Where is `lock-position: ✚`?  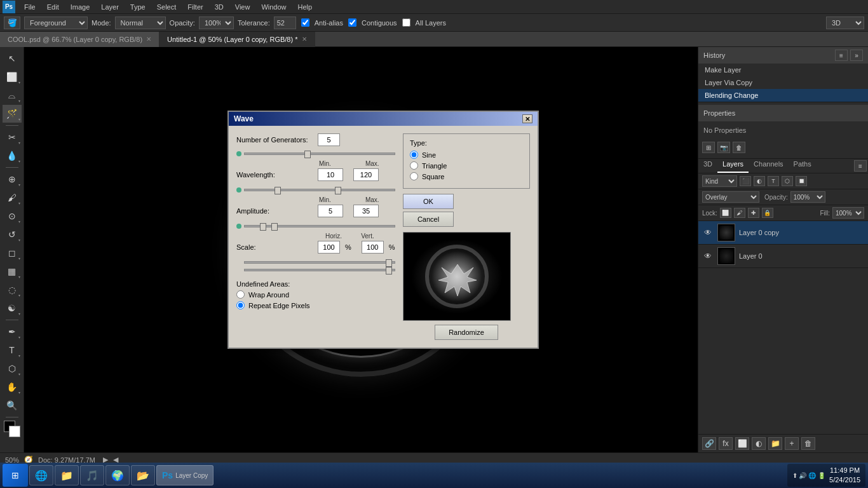 lock-position: ✚ is located at coordinates (754, 213).